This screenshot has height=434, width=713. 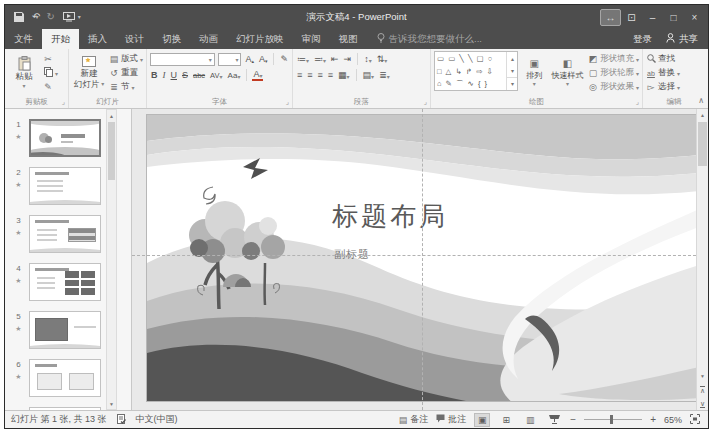 What do you see at coordinates (112, 260) in the screenshot?
I see `thumbnail-scrollbar: ▲ ▼` at bounding box center [112, 260].